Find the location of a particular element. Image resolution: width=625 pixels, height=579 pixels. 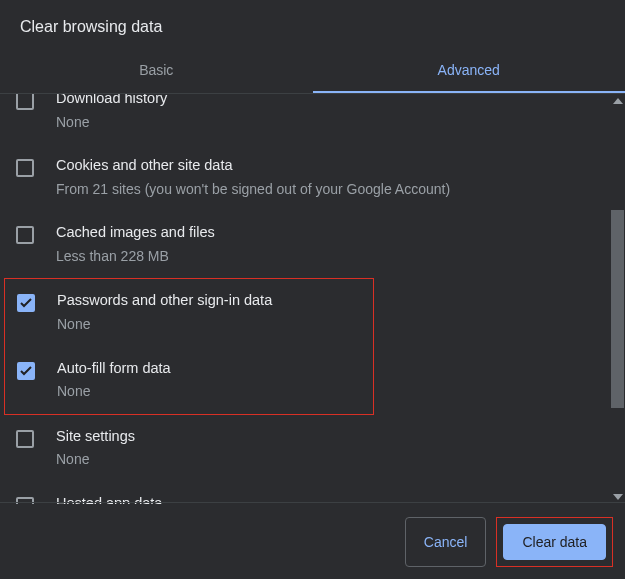

clear-data-button: Clear data is located at coordinates (554, 542).